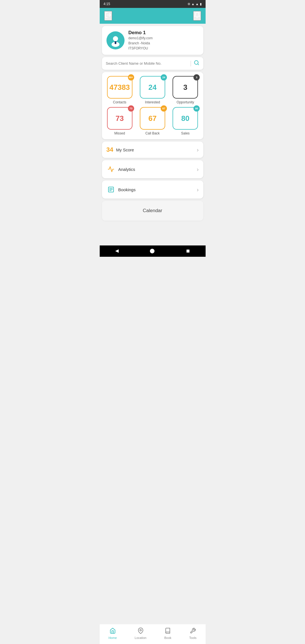  What do you see at coordinates (198, 190) in the screenshot?
I see `bookings-chevron-icon: ›` at bounding box center [198, 190].